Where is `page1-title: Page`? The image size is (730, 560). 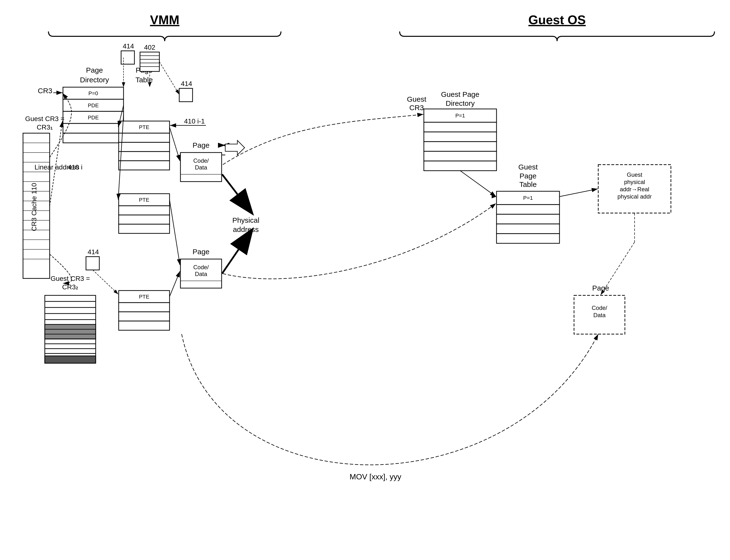 page1-title: Page is located at coordinates (201, 145).